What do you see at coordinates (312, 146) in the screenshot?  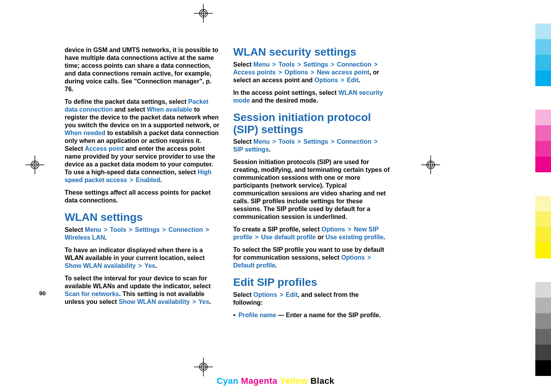 I see `para-sip-path: Select Menu > Tools > Settings > Connect…` at bounding box center [312, 146].